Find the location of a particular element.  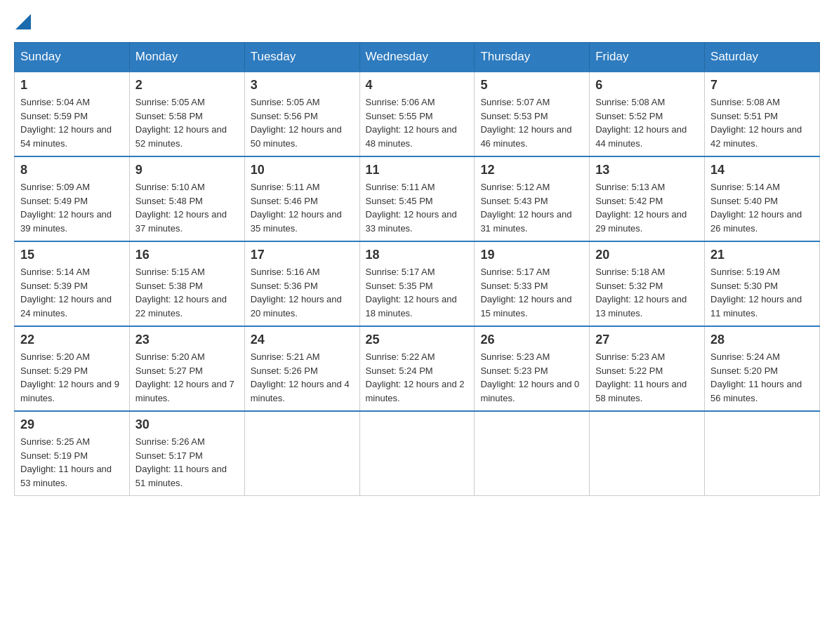

column-header-wednesday: Wednesday is located at coordinates (417, 58).